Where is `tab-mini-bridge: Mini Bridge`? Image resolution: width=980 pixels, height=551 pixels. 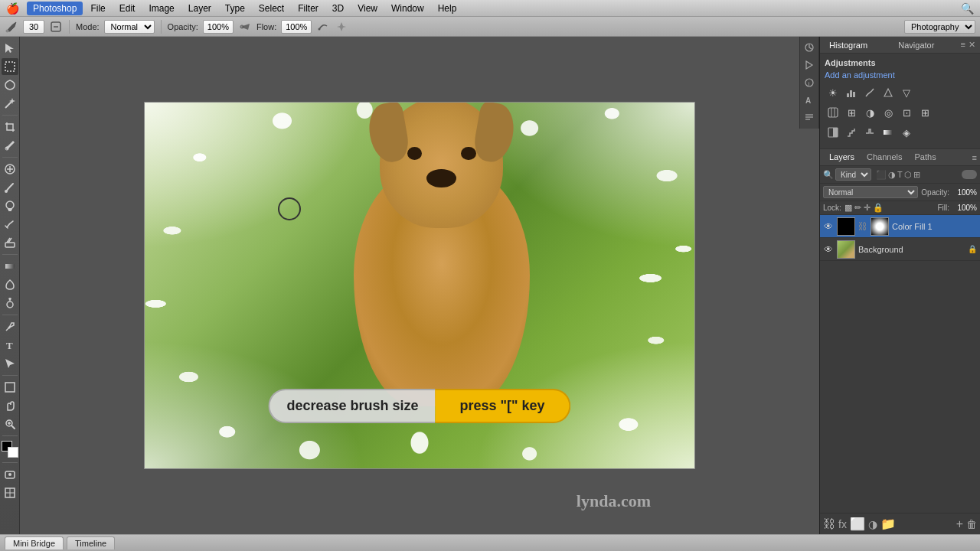 tab-mini-bridge: Mini Bridge is located at coordinates (34, 543).